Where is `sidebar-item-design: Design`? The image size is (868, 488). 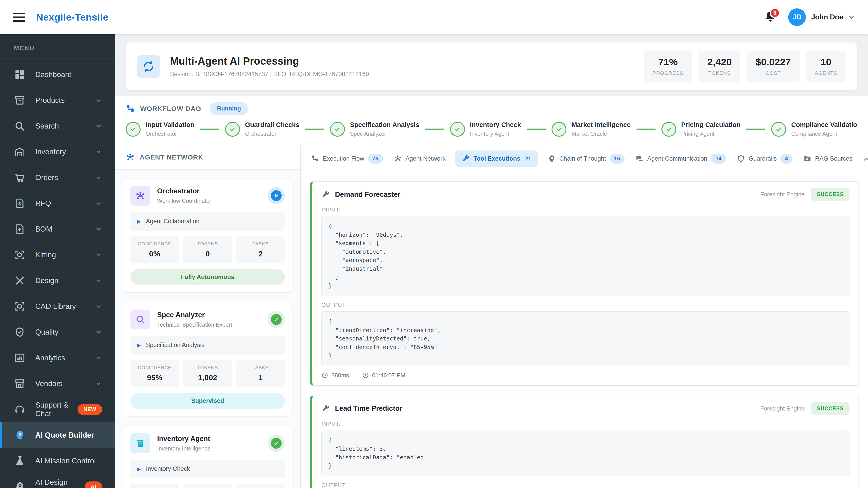
sidebar-item-design: Design is located at coordinates (57, 281).